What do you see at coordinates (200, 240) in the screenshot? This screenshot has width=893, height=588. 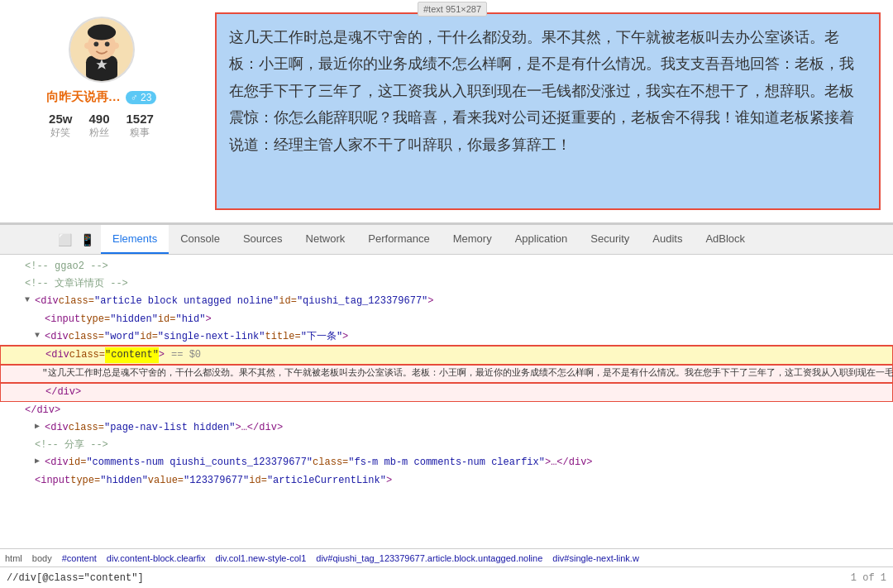 I see `tab-console: Console` at bounding box center [200, 240].